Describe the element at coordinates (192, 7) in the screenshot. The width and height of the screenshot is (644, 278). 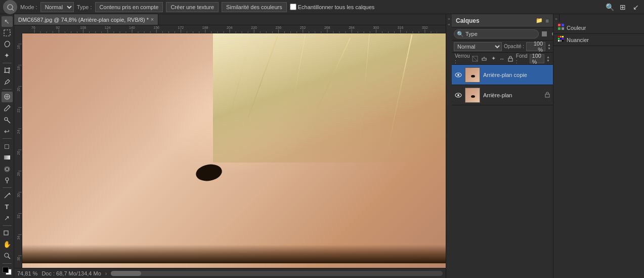
I see `create-texture-btn: Créer une texture` at that location.